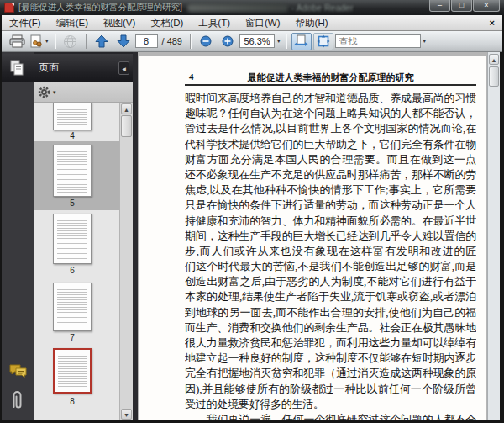 The width and height of the screenshot is (504, 423). What do you see at coordinates (17, 42) in the screenshot?
I see `print-button` at bounding box center [17, 42].